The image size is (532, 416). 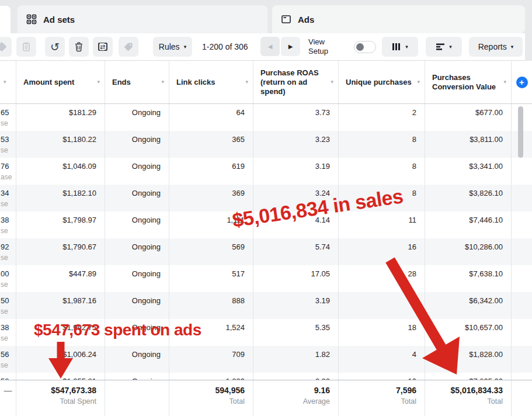 I want to click on toolbar-right-gutter, so click(x=528, y=30).